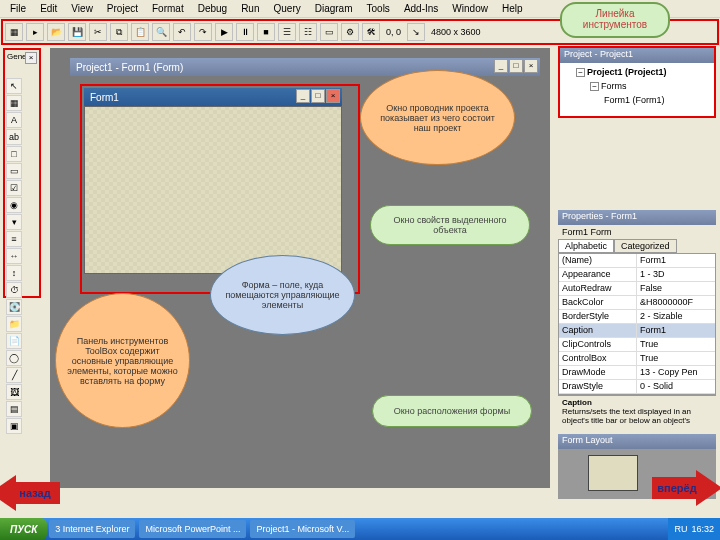 The image size is (720, 540). Describe the element at coordinates (637, 56) in the screenshot. I see `project-explorer-header: Project - Project1` at that location.